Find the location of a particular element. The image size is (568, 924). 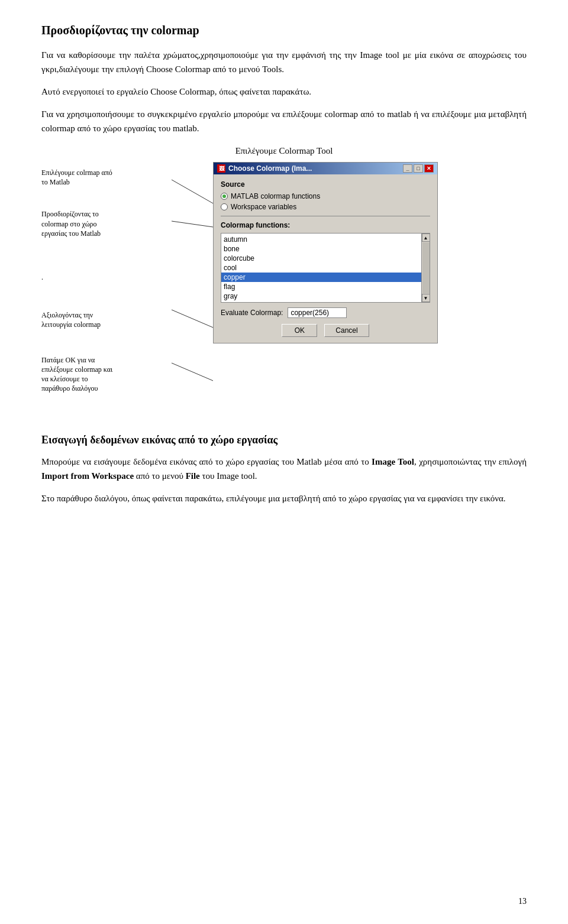

connector-lines is located at coordinates (189, 292).